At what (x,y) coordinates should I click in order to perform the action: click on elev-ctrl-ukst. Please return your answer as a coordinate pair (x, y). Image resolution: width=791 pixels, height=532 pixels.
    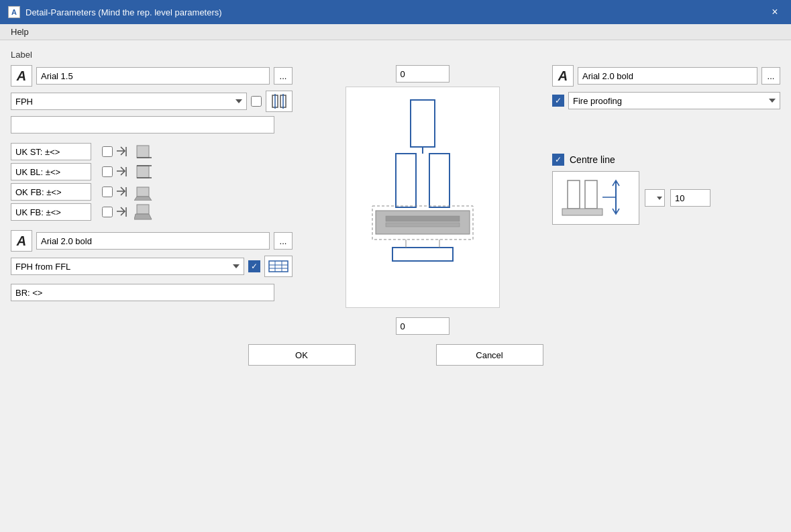
    Looking at the image, I should click on (129, 152).